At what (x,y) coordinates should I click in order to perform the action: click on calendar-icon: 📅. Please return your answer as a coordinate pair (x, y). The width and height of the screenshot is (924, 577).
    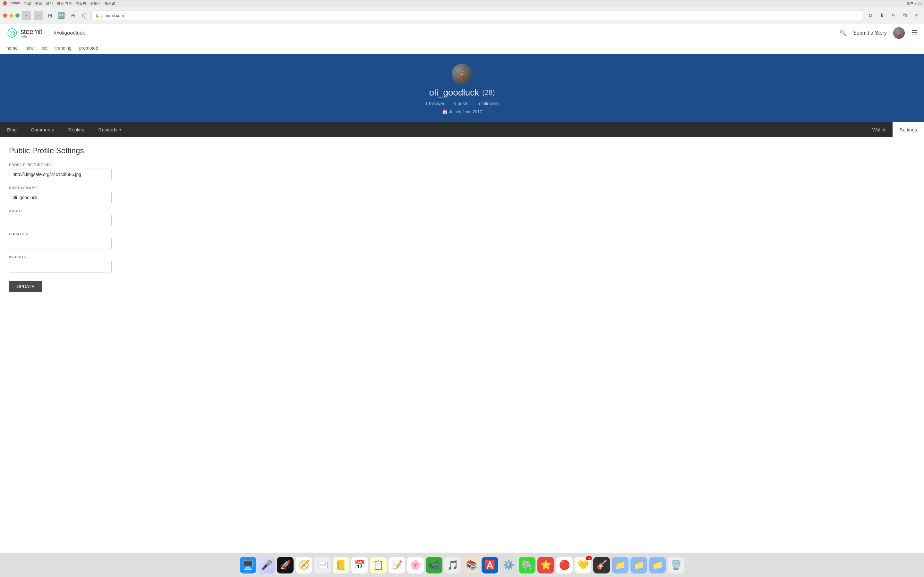
    Looking at the image, I should click on (444, 111).